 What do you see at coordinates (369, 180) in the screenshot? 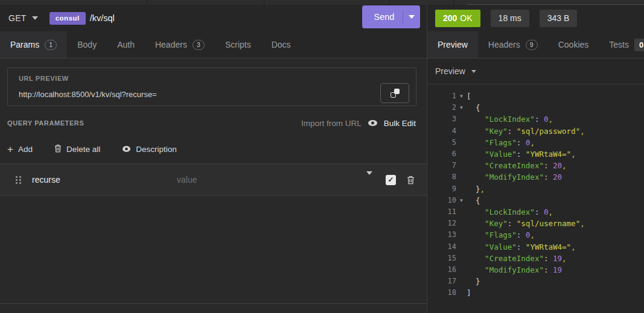
I see `param-options-chevron-icon` at bounding box center [369, 180].